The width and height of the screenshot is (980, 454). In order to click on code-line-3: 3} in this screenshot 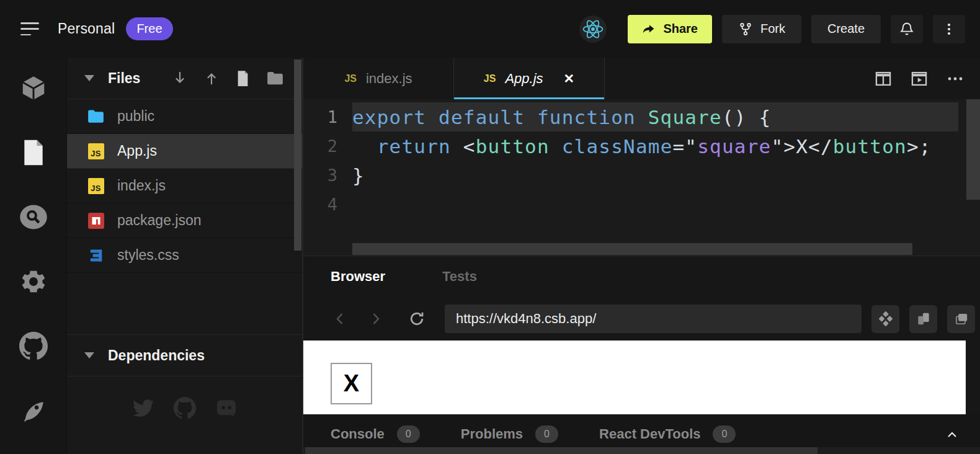, I will do `click(641, 175)`.